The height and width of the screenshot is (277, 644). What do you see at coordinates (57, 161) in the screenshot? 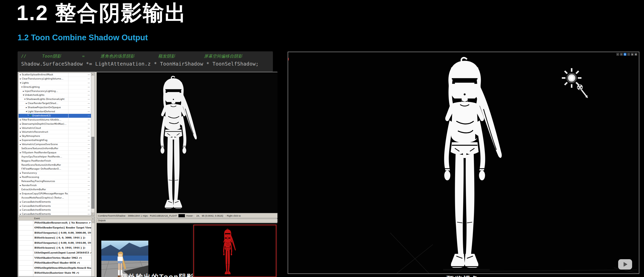
I see `tree-row: Niagara PostRenderFinish—` at bounding box center [57, 161].